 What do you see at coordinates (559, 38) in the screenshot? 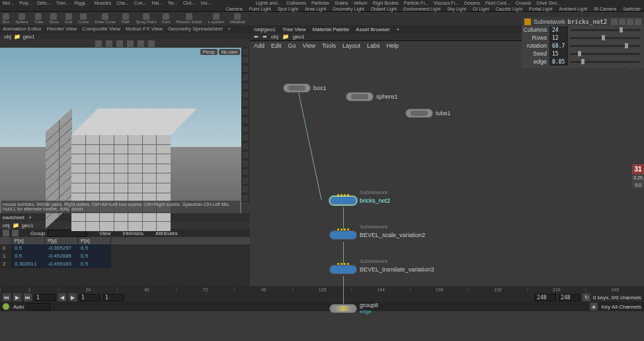
I see `param-value-input: 12` at bounding box center [559, 38].